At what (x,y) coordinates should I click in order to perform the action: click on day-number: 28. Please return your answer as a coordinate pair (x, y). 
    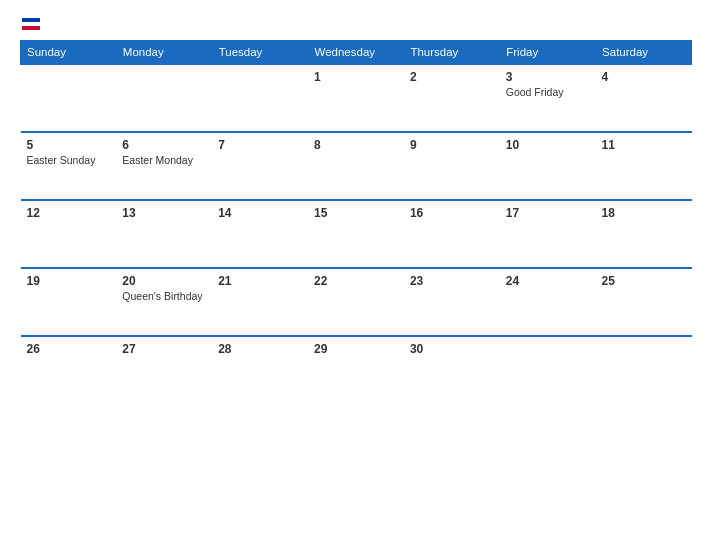
    Looking at the image, I should click on (260, 349).